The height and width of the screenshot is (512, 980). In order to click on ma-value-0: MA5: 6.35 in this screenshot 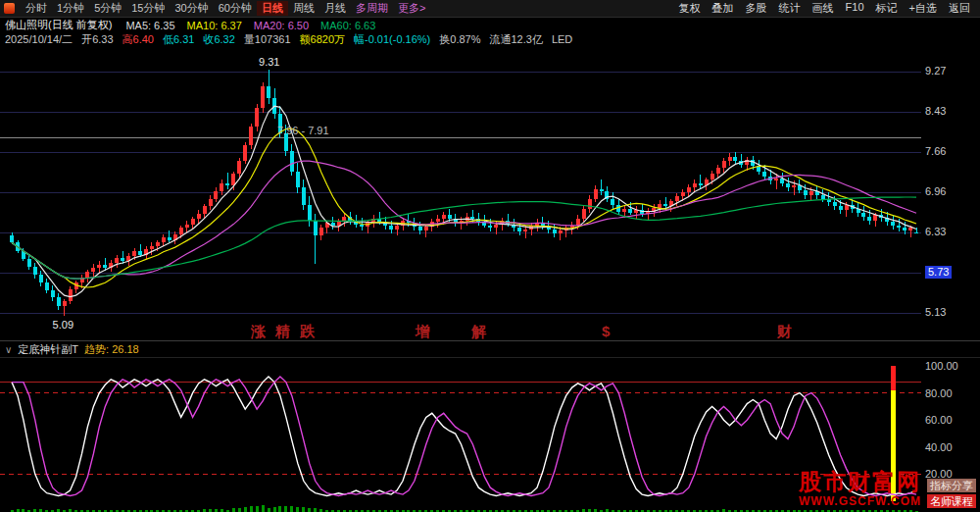, I will do `click(150, 26)`.